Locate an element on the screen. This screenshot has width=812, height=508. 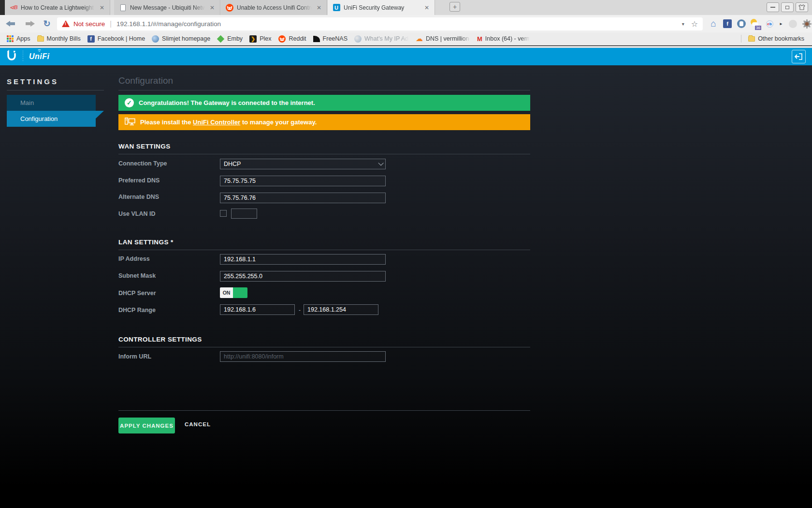
omnibox-dropdown-icon: ▾ is located at coordinates (683, 24).